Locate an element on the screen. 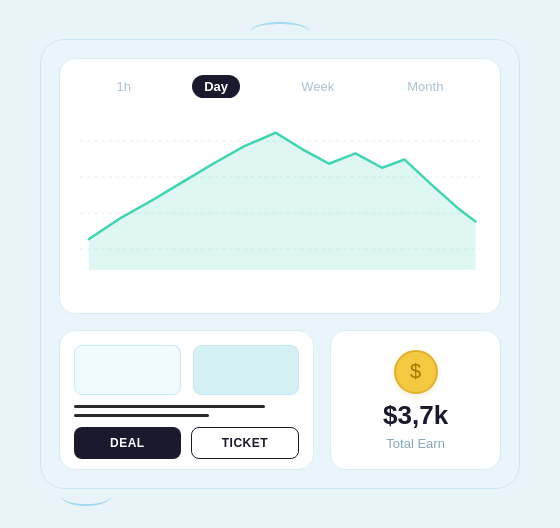  tab-day: Day is located at coordinates (216, 86).